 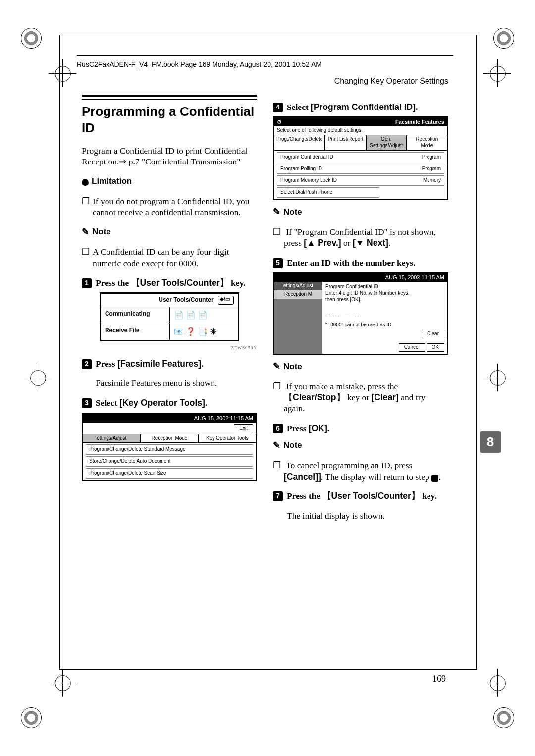 What do you see at coordinates (435, 348) in the screenshot?
I see `shot5-ok: OK` at bounding box center [435, 348].